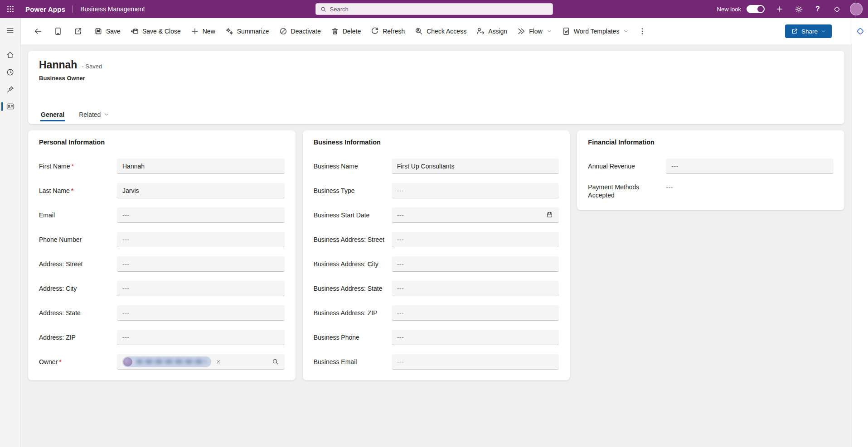 The image size is (868, 447). Describe the element at coordinates (60, 240) in the screenshot. I see `field-label-text: Phone Number` at that location.